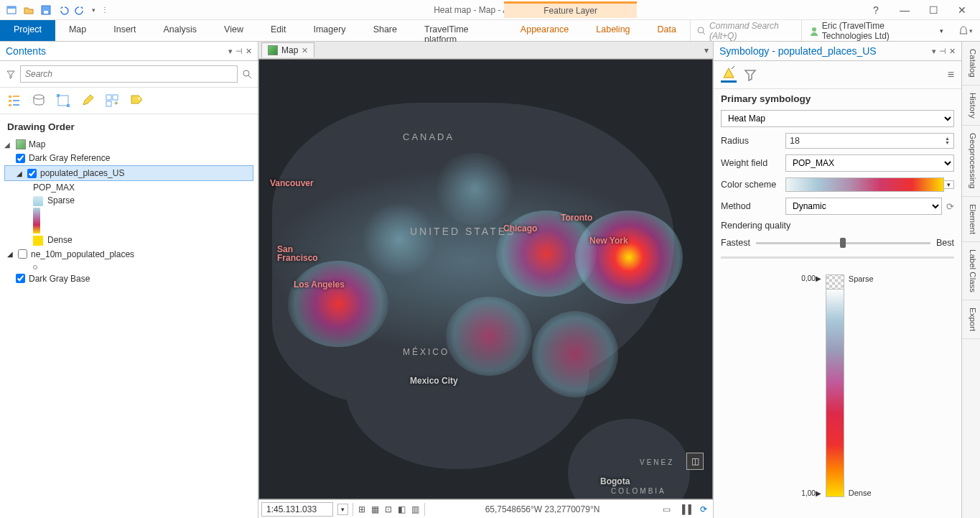  What do you see at coordinates (93, 10) in the screenshot?
I see `qat-dropdown-icon: ▾` at bounding box center [93, 10].